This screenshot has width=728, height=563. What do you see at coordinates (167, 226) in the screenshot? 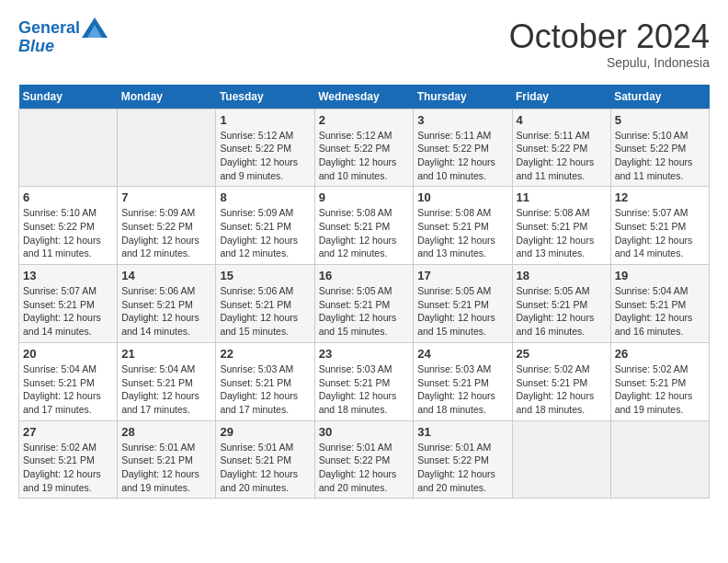
I see `calendar-cell: 7Sunrise: 5:09 AMSunset: 5:22 PMDaylight…` at bounding box center [167, 226].